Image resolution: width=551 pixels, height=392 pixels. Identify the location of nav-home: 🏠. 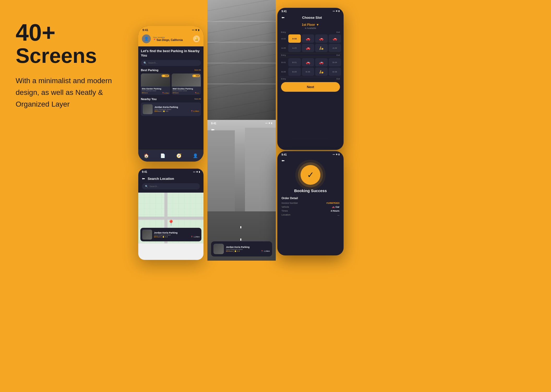
(146, 156).